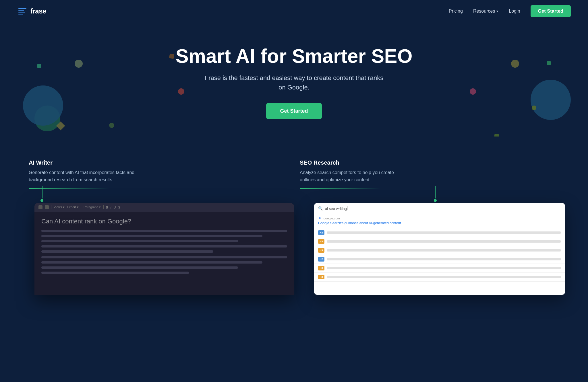  What do you see at coordinates (332, 218) in the screenshot?
I see `seo-source-name: google.com` at bounding box center [332, 218].